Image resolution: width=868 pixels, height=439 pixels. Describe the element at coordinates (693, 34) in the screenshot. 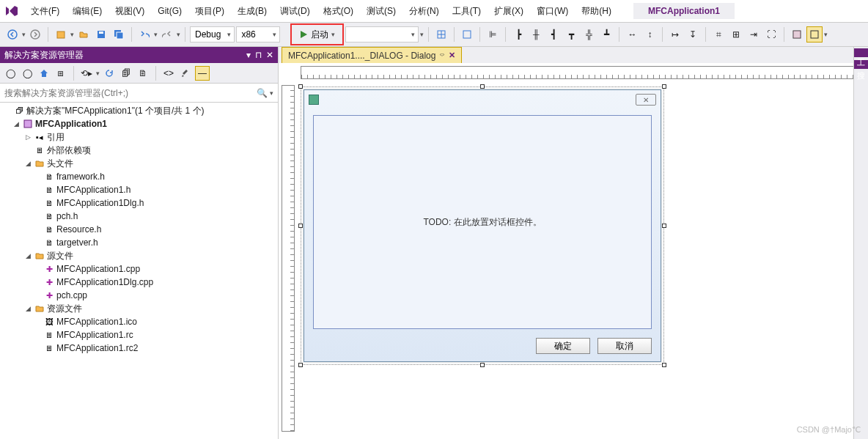

I see `size-2-button: ↧` at that location.